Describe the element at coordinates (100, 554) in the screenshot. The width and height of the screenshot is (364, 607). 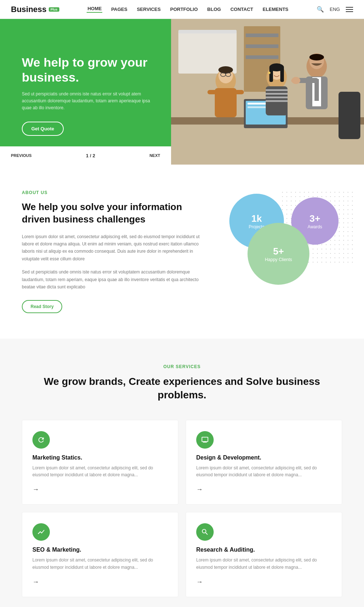
I see `service-card-seo: SEO & Marketing. Lorem ipsum dolor sit a…` at that location.